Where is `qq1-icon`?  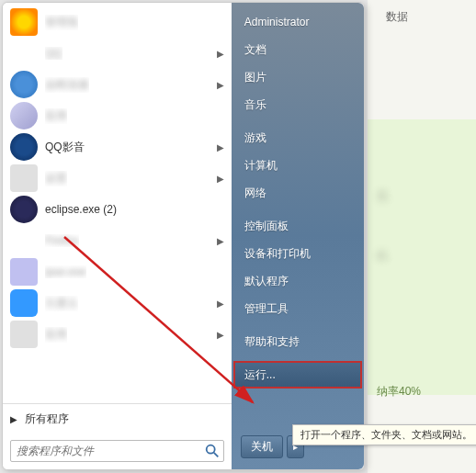
qq1-icon is located at coordinates (24, 22).